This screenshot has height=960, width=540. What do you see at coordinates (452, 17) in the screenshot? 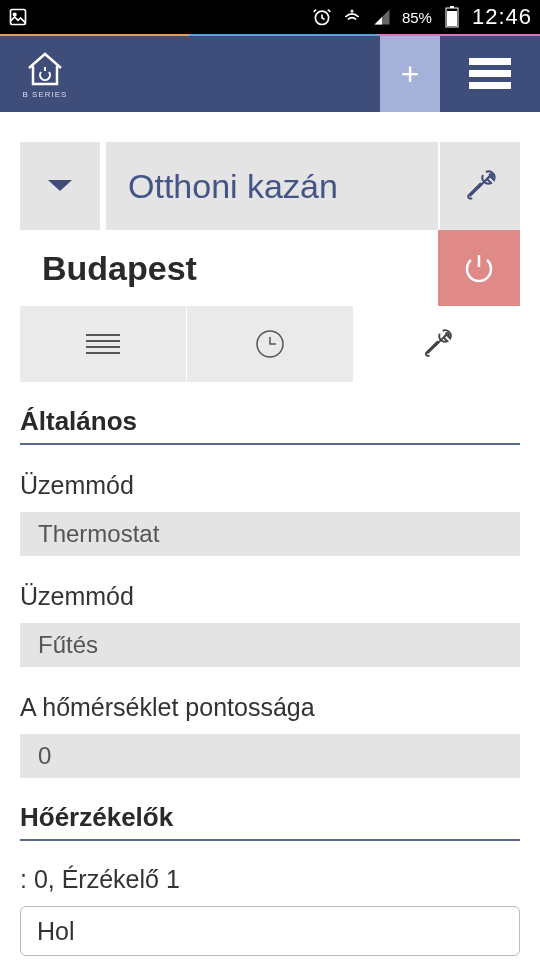
I see `battery-icon` at bounding box center [452, 17].